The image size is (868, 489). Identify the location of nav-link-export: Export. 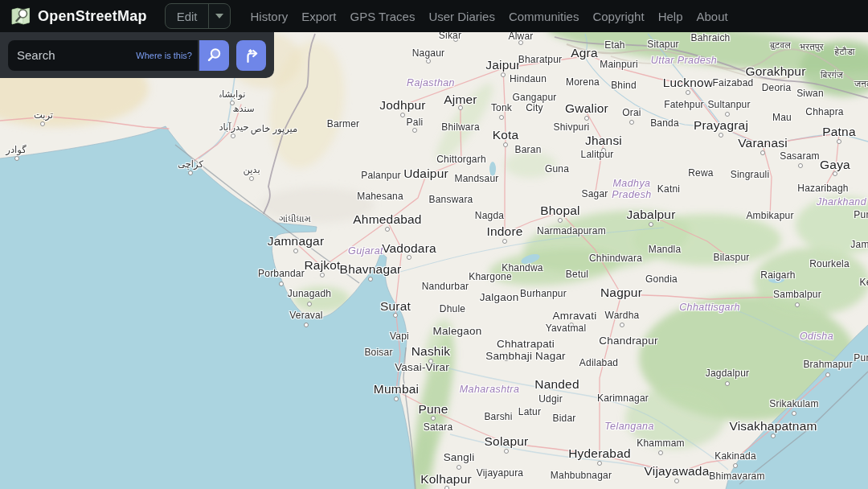
(318, 16).